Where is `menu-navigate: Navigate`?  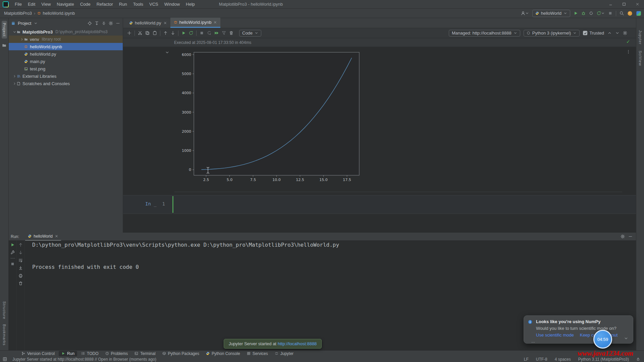
menu-navigate: Navigate is located at coordinates (65, 4).